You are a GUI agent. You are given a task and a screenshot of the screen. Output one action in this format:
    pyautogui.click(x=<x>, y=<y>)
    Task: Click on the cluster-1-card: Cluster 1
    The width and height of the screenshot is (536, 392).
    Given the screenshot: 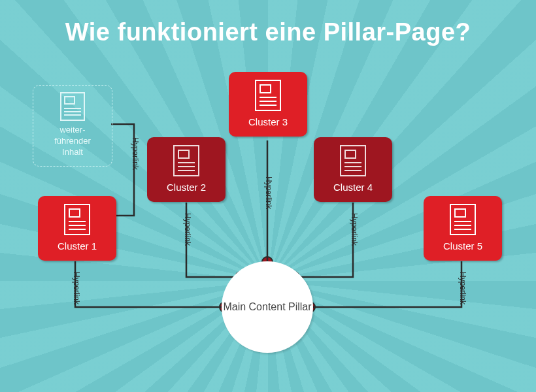 What is the action you would take?
    pyautogui.click(x=77, y=229)
    